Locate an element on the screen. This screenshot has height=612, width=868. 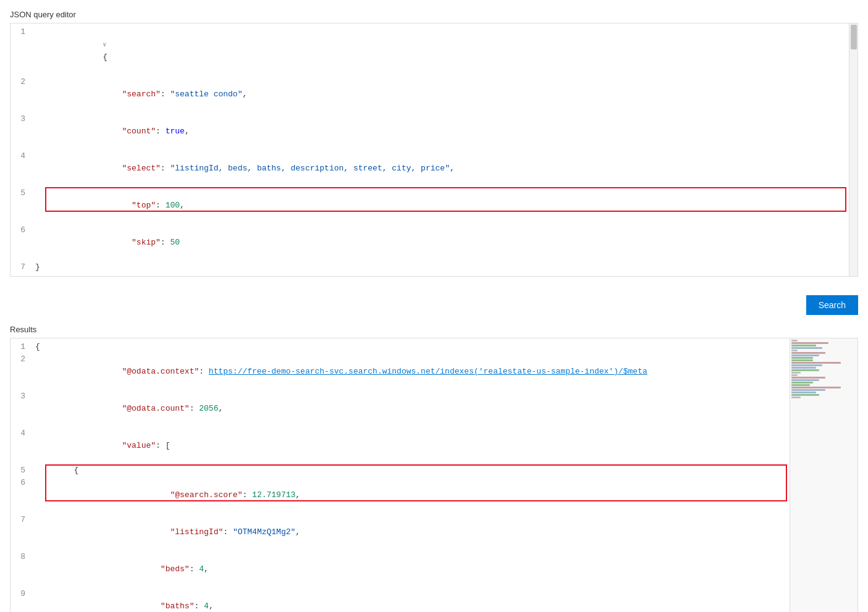
result-line-5: 5 { is located at coordinates (400, 471).